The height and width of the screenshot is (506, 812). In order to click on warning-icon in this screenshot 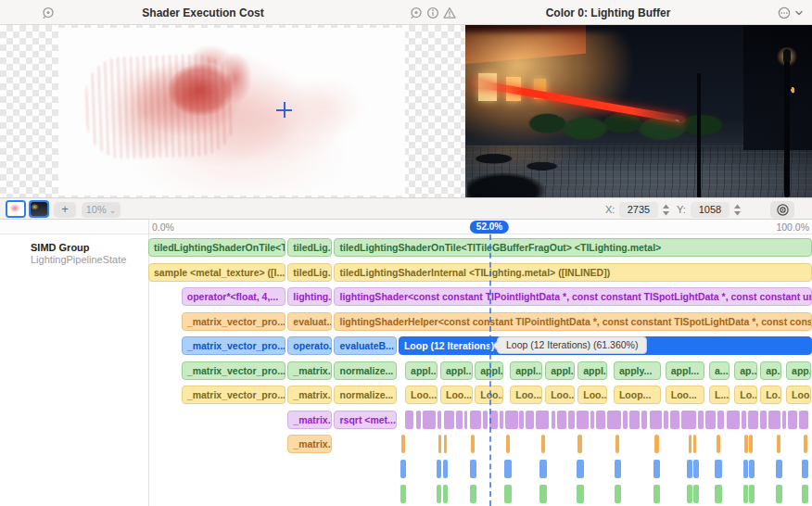, I will do `click(450, 13)`.